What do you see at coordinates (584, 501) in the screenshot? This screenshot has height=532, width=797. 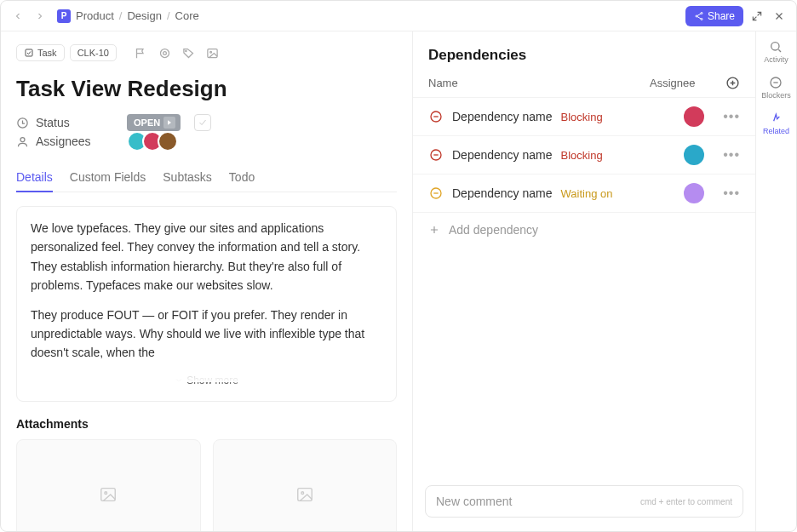 I see `comment-input: New comment cmd + enter to comment` at bounding box center [584, 501].